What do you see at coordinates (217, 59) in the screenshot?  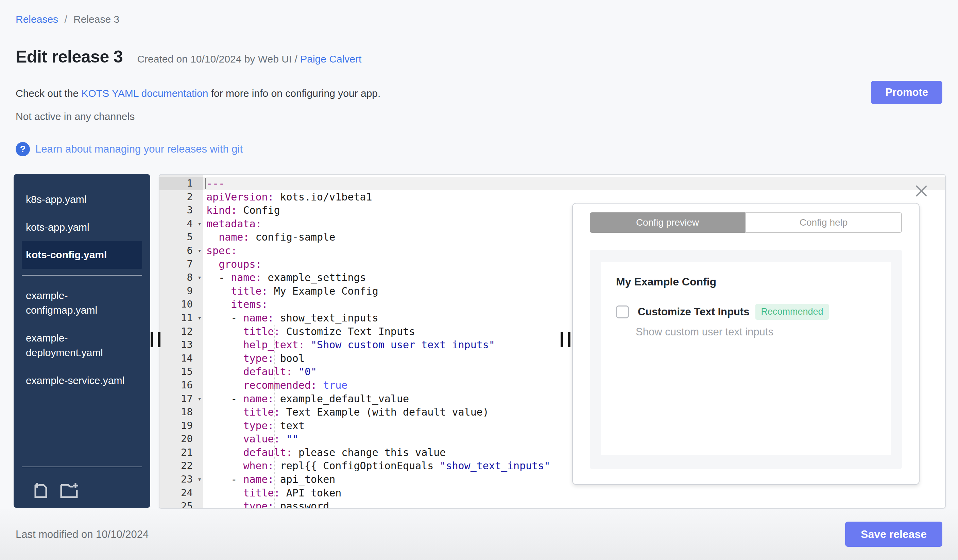 I see `created-text: Created on 10/10/2024 by Web UI /` at bounding box center [217, 59].